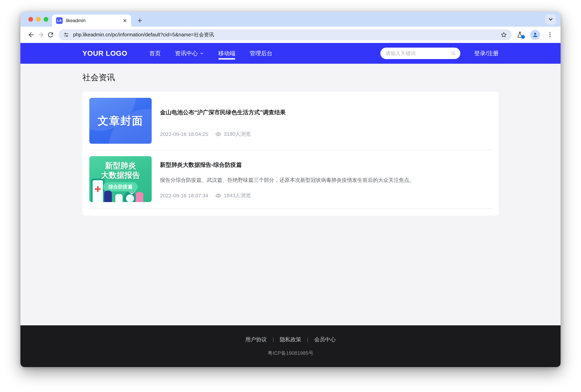  What do you see at coordinates (41, 35) in the screenshot?
I see `forward-icon` at bounding box center [41, 35].